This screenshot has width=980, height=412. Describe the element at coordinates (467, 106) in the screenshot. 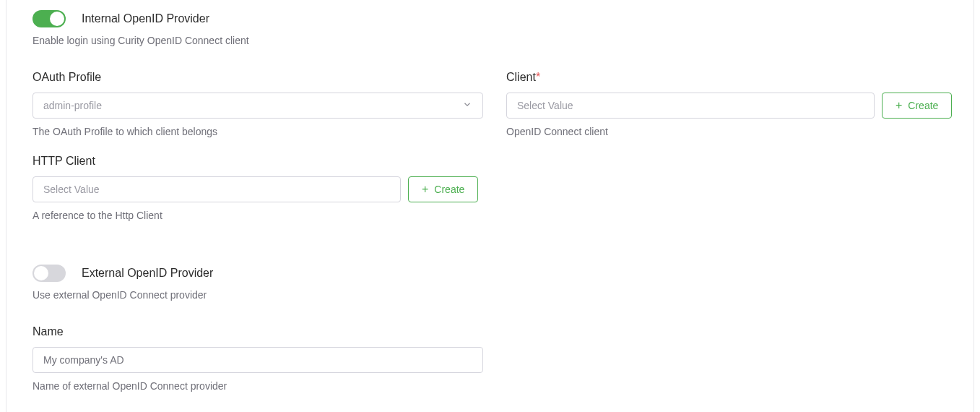

I see `chevron-down-icon` at that location.